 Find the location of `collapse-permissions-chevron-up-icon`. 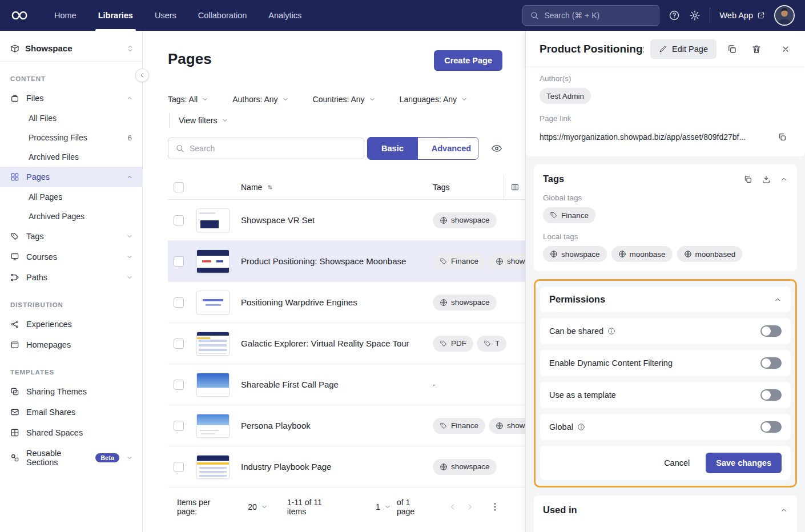

collapse-permissions-chevron-up-icon is located at coordinates (778, 300).